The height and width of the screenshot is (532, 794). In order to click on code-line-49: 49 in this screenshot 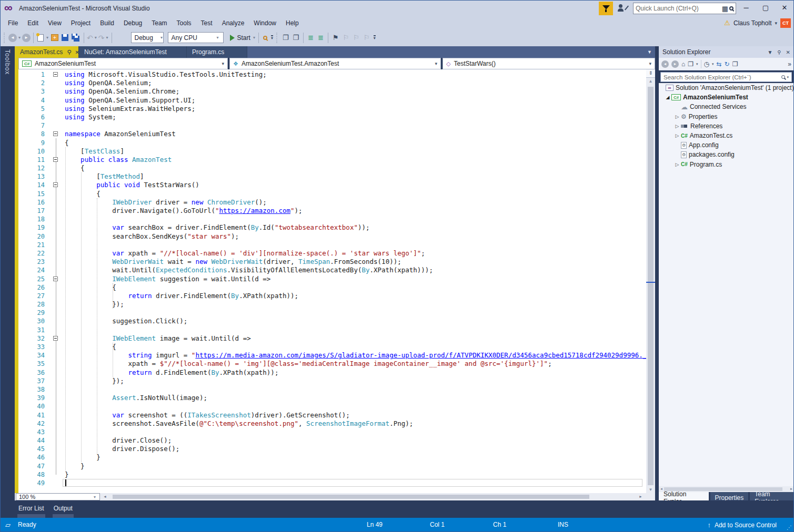, I will do `click(333, 483)`.